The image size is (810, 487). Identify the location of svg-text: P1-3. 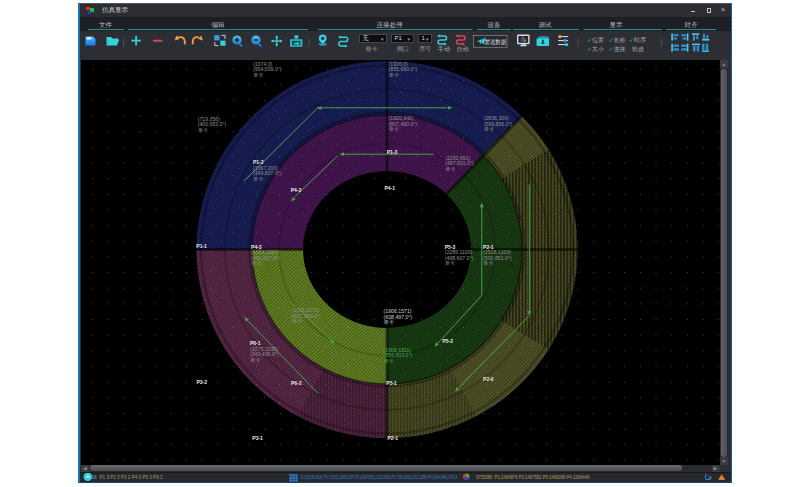
(392, 152).